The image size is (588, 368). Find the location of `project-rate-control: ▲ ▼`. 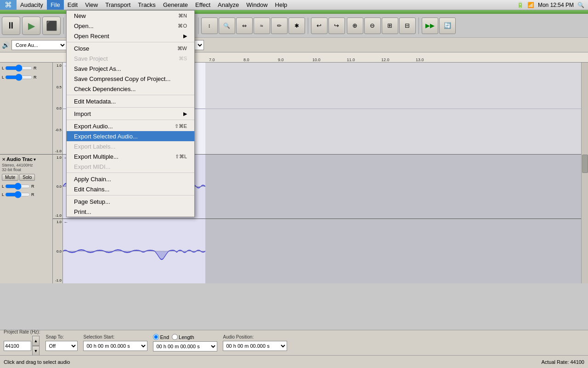

project-rate-control: ▲ ▼ is located at coordinates (22, 346).